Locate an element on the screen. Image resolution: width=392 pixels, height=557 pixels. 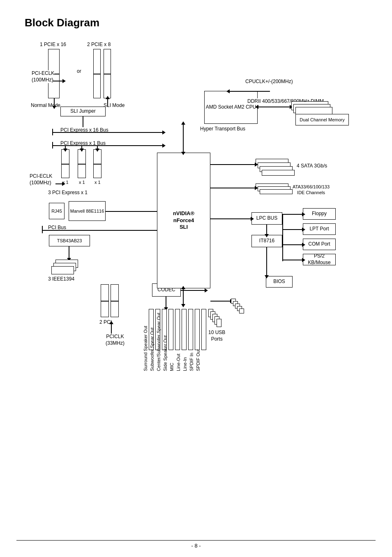
usb-label: 10 USBPorts is located at coordinates (217, 336).